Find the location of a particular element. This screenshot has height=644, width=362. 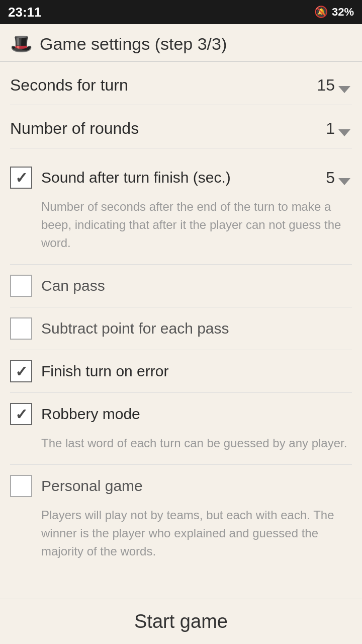

number-of-rounds-selector: 1 is located at coordinates (331, 129).